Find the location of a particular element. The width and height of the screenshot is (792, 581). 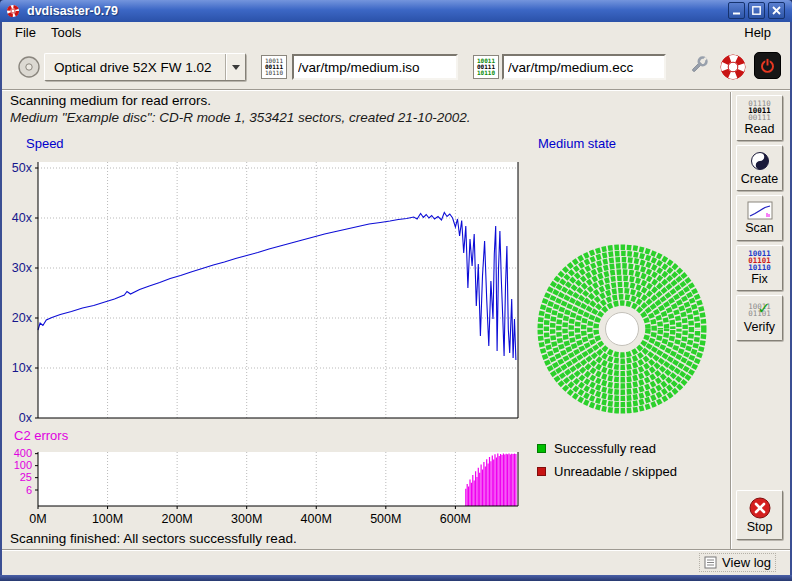

scan-button-label: Scan is located at coordinates (760, 228).